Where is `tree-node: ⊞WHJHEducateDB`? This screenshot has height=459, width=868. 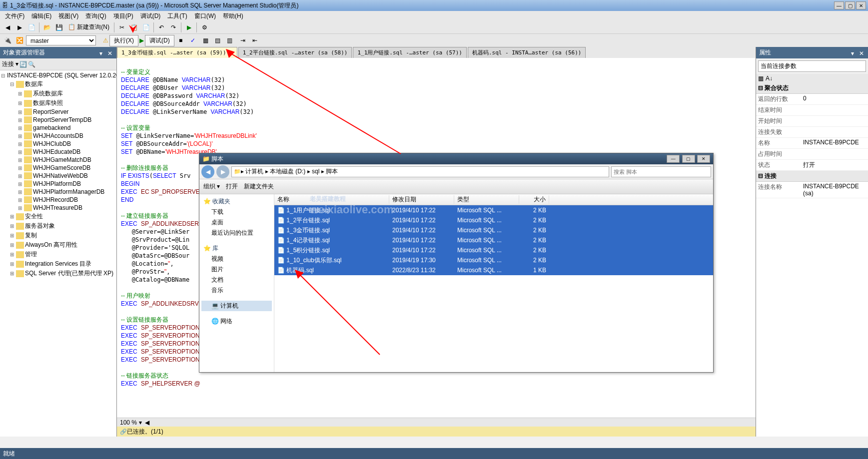 tree-node: ⊞WHJHEducateDB is located at coordinates (58, 152).